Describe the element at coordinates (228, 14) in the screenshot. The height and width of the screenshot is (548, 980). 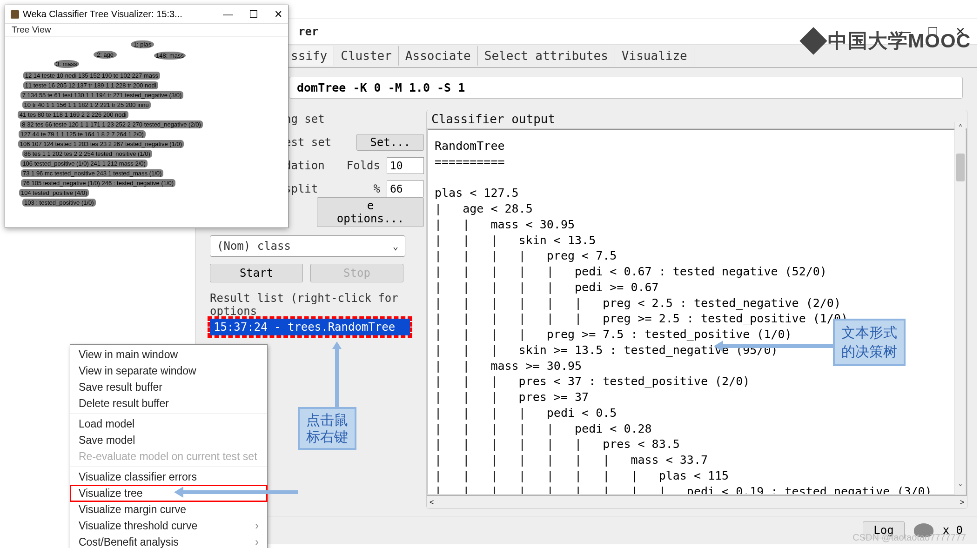
I see `viz-minimize-icon: —` at that location.